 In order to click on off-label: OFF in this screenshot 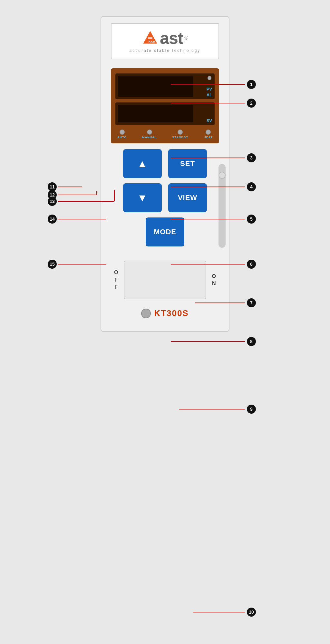, I will do `click(116, 280)`.